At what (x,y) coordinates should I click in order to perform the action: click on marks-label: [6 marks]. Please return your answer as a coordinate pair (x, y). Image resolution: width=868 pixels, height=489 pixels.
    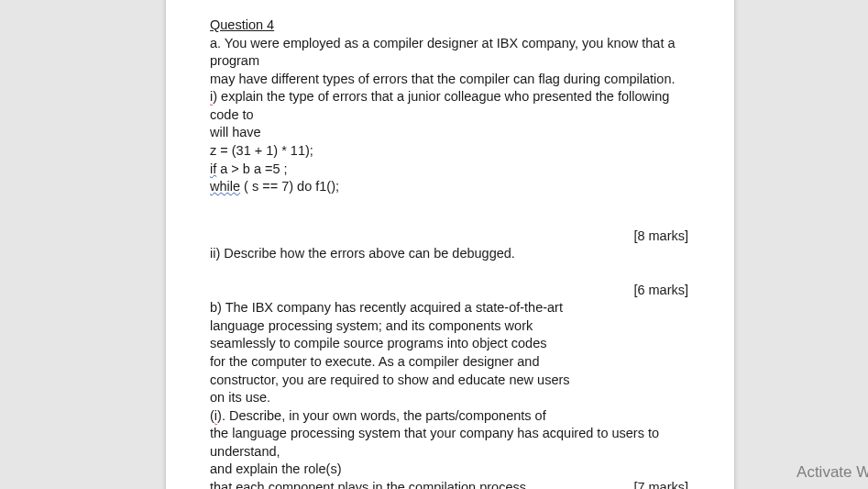
    Looking at the image, I should click on (454, 291).